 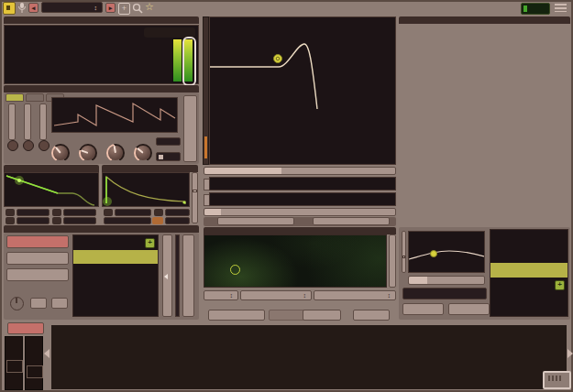 What do you see at coordinates (149, 7) in the screenshot?
I see `favorite-star-icon: ☆` at bounding box center [149, 7].